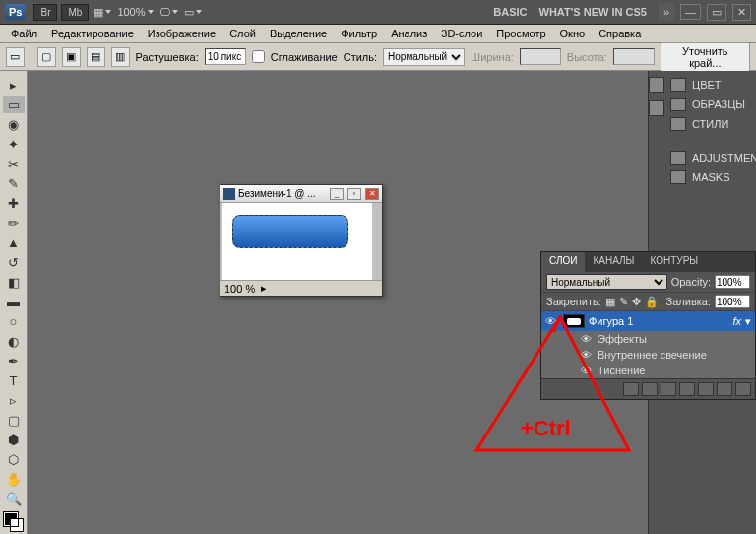 Image resolution: width=756 pixels, height=534 pixels. Describe the element at coordinates (14, 183) in the screenshot. I see `eyedropper-tool: ✎` at that location.